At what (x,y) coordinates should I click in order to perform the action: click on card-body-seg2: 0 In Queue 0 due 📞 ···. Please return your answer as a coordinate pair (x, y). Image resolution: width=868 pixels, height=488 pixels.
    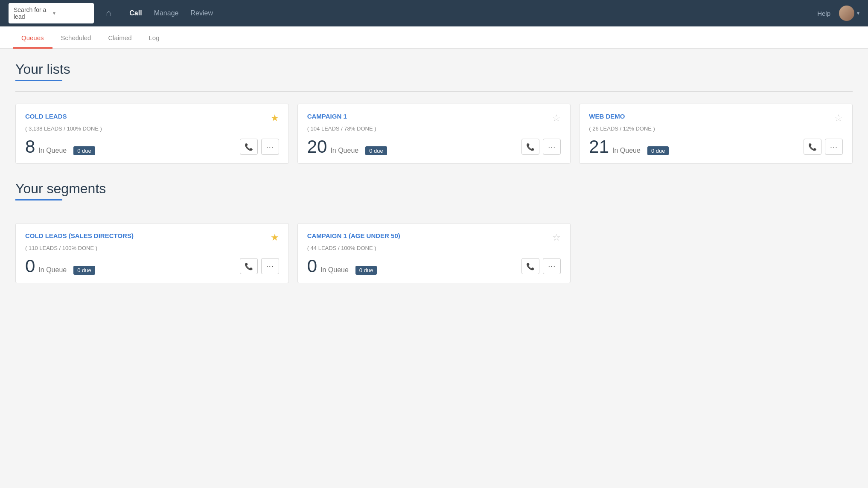
    Looking at the image, I should click on (434, 266).